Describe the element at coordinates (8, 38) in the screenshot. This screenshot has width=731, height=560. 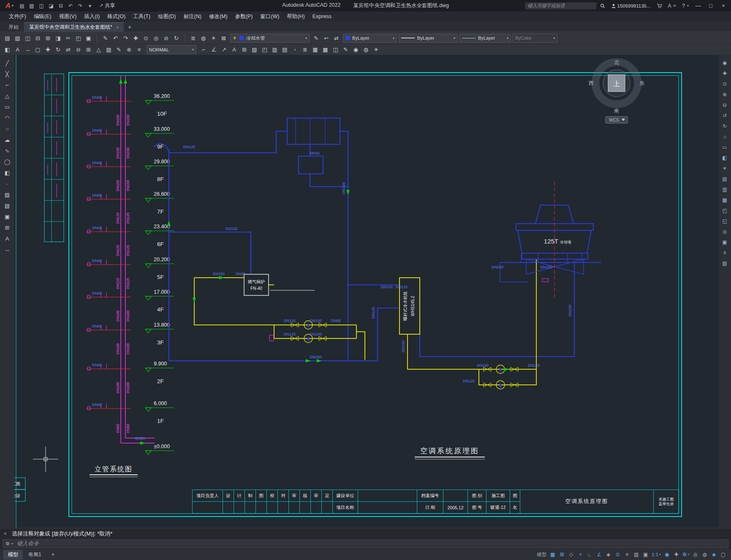
I see `qnew-icon: ▤` at that location.